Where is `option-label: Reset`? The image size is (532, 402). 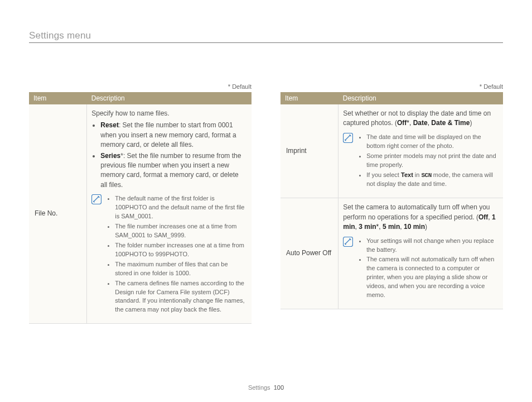
option-label: Reset is located at coordinates (109, 125).